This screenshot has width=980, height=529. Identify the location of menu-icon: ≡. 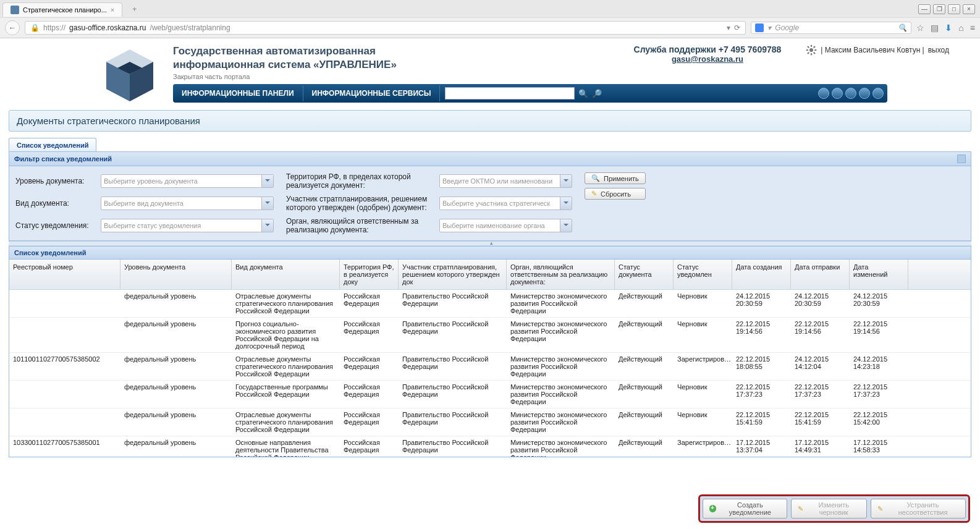
(973, 28).